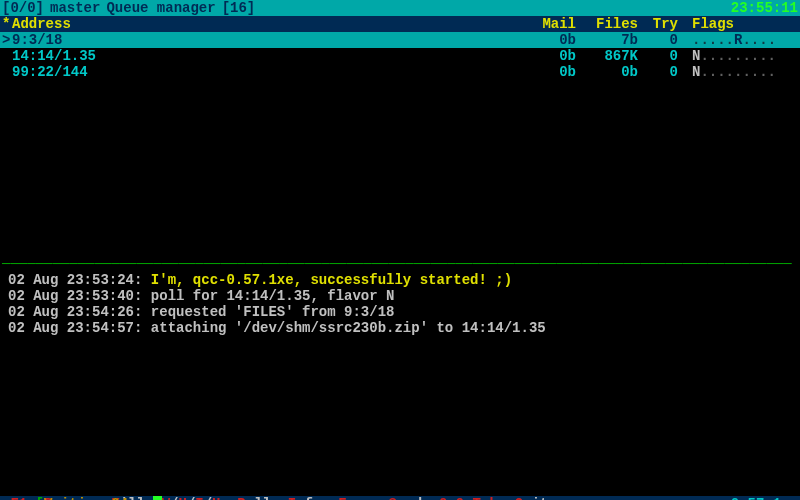 The image size is (800, 500). Describe the element at coordinates (216, 498) in the screenshot. I see `help-hotkey: H` at that location.